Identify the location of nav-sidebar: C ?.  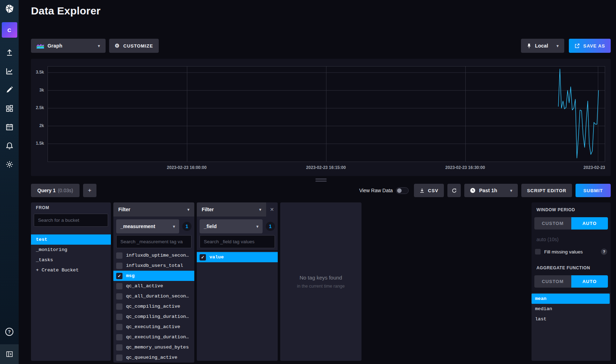
(9, 182).